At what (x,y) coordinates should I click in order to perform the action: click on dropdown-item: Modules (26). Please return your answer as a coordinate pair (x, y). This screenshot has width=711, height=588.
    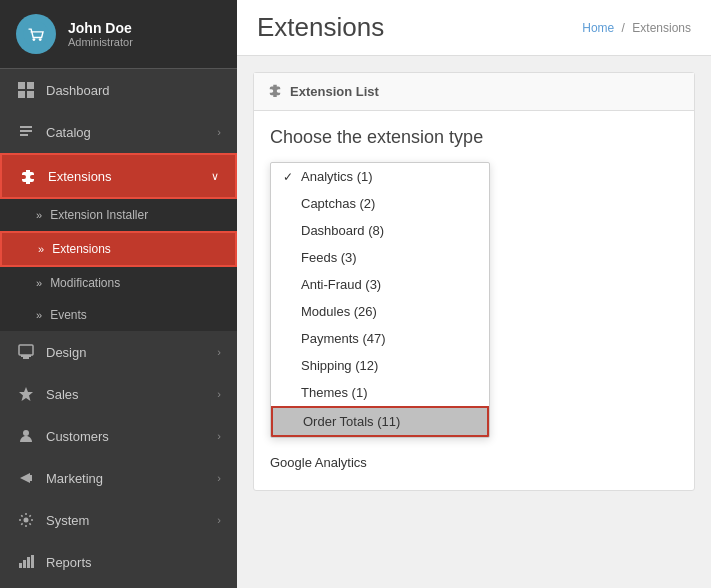
    Looking at the image, I should click on (380, 312).